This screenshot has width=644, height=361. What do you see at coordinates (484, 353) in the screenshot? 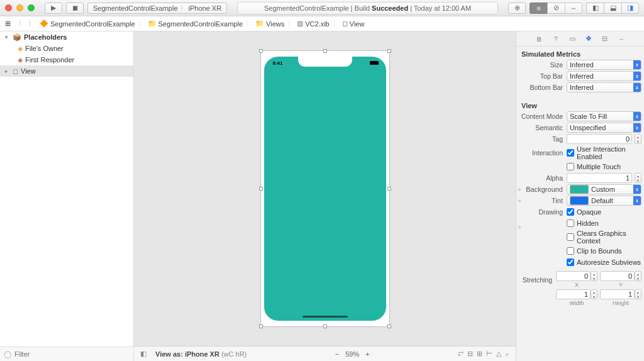
I see `canvas-tools: ⥂ ⊟ ⊞ ⊢ △ ⌿` at bounding box center [484, 353].